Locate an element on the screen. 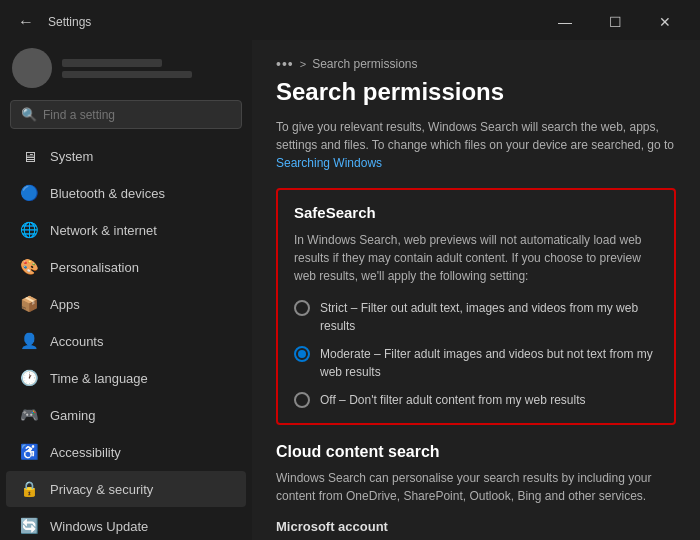 This screenshot has height=540, width=700. radio-item-moderate: Moderate – Filter adult images and video… is located at coordinates (476, 363).